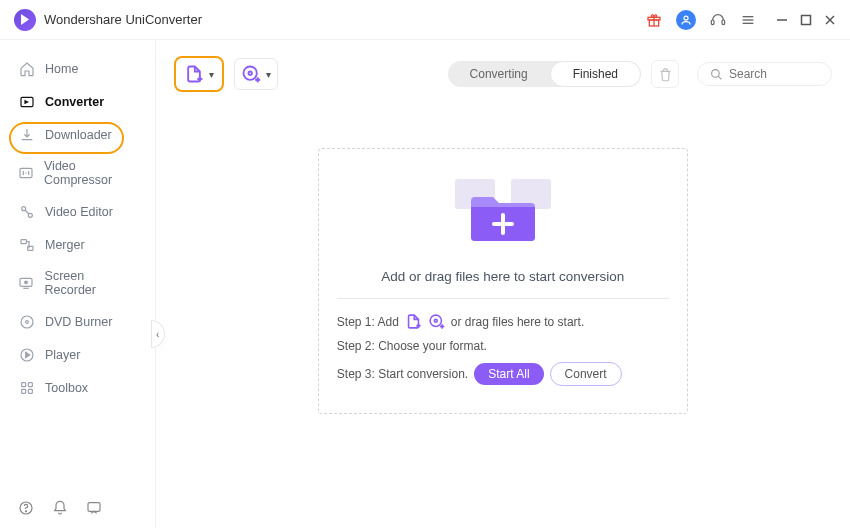  Describe the element at coordinates (78, 322) in the screenshot. I see `sidebar-item-label: DVD Burner` at that location.